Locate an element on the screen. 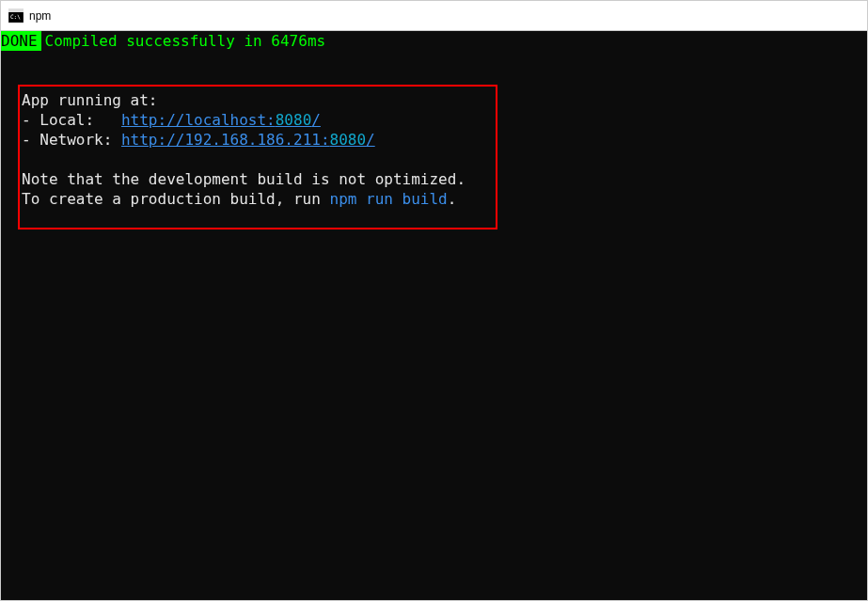 The image size is (868, 601). local-label: - Local: is located at coordinates (71, 120).